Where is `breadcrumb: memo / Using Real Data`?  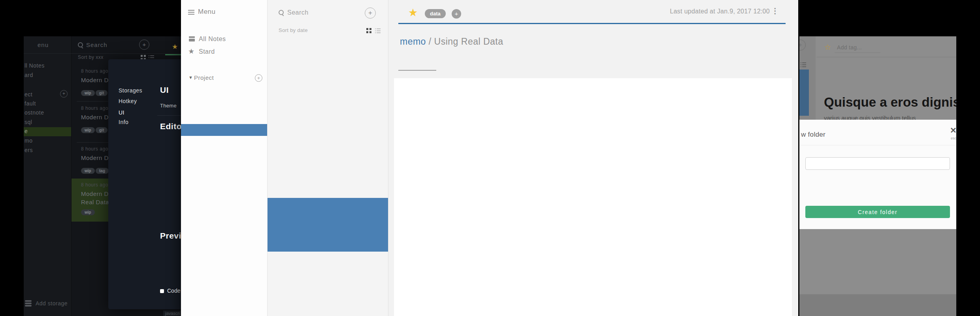
breadcrumb: memo / Using Real Data is located at coordinates (452, 42).